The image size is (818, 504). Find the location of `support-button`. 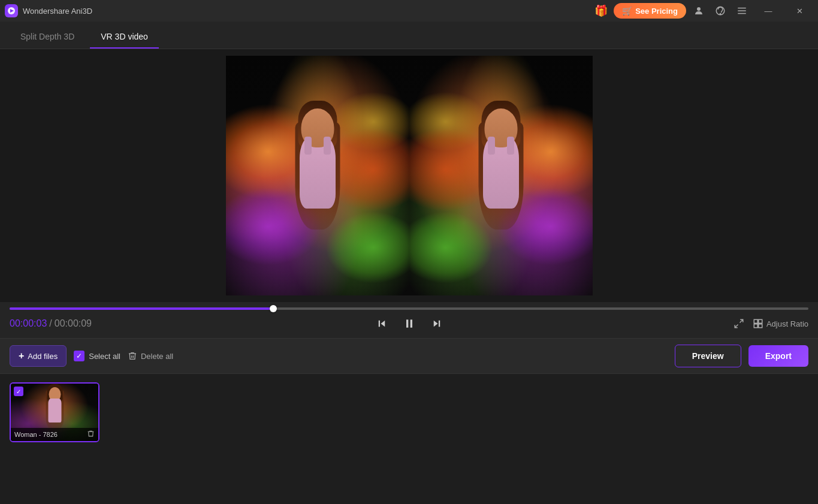

support-button is located at coordinates (720, 11).